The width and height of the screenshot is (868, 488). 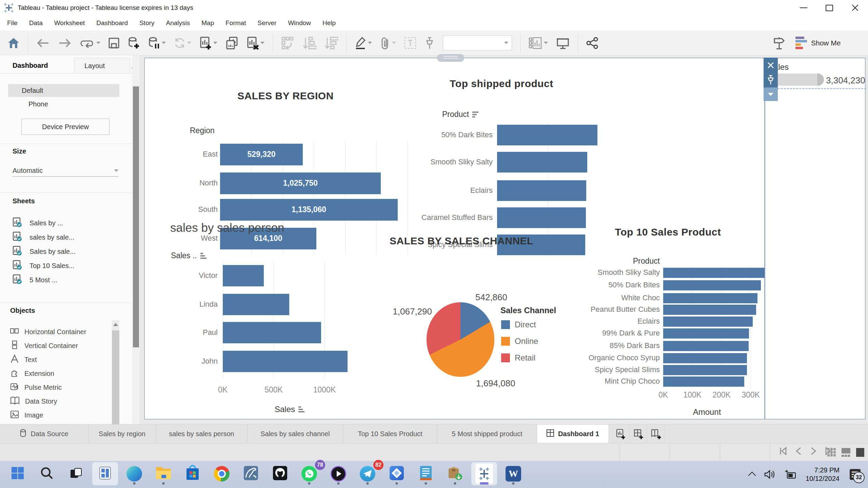 What do you see at coordinates (390, 434) in the screenshot?
I see `sheet-tab-top-10-sales-product: Top 10 Sales Product` at bounding box center [390, 434].